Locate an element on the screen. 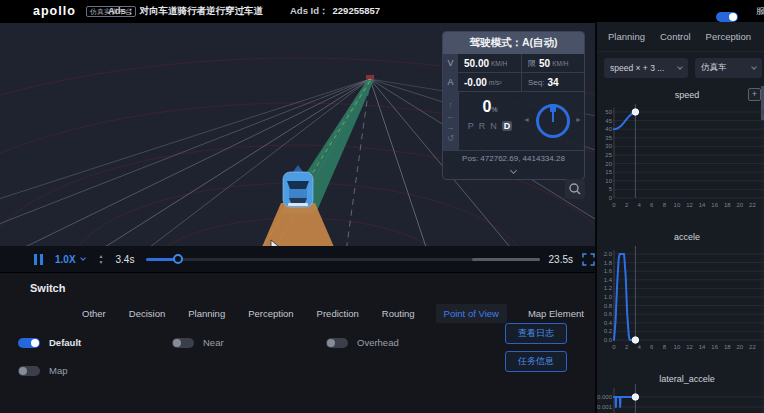  svg-text: 0.6 is located at coordinates (608, 314).